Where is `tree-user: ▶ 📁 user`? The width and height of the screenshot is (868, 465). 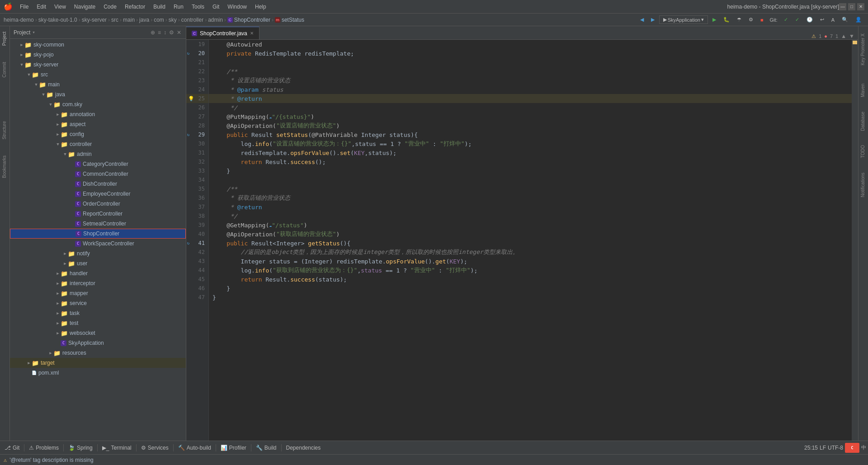 tree-user: ▶ 📁 user is located at coordinates (98, 263).